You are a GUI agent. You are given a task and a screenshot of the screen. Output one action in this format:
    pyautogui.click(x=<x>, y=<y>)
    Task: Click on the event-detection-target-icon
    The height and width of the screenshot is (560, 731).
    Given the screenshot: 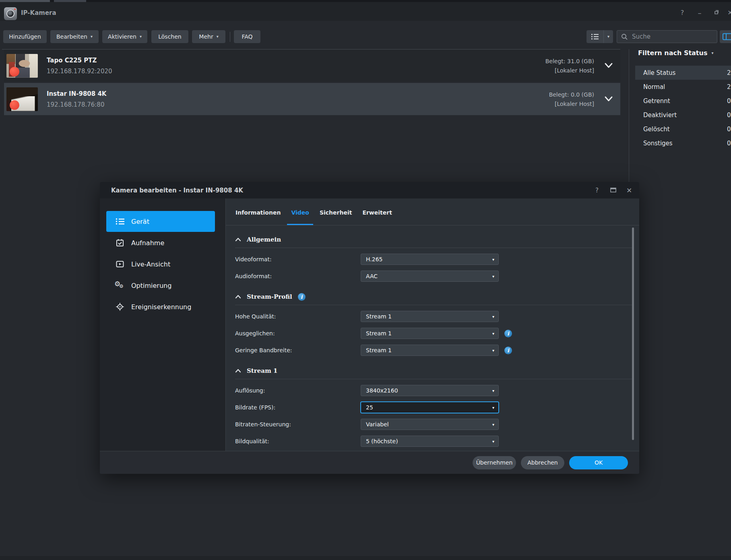 What is the action you would take?
    pyautogui.click(x=120, y=307)
    